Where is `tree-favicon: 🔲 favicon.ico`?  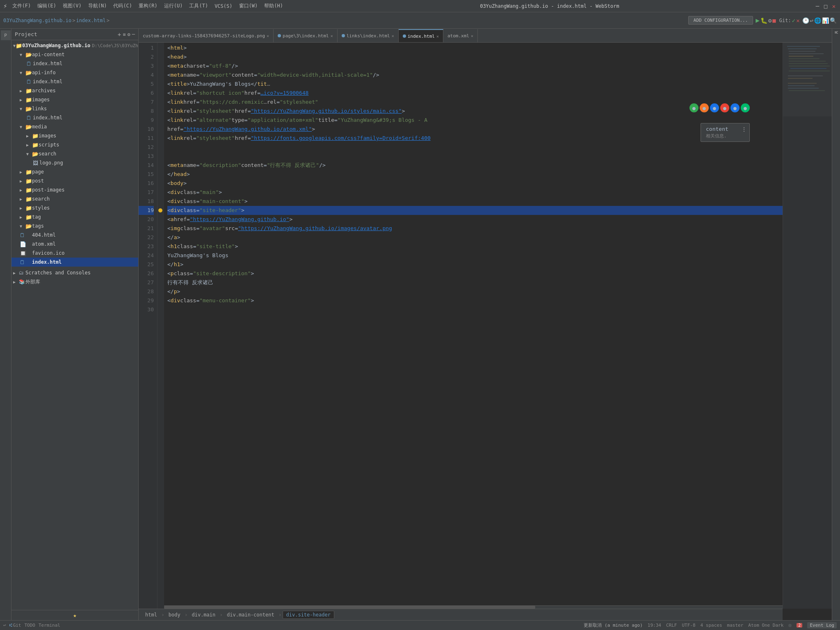 tree-favicon: 🔲 favicon.ico is located at coordinates (75, 253).